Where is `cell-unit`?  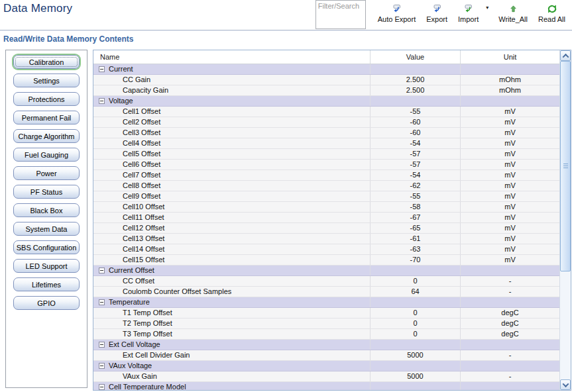 cell-unit is located at coordinates (510, 302).